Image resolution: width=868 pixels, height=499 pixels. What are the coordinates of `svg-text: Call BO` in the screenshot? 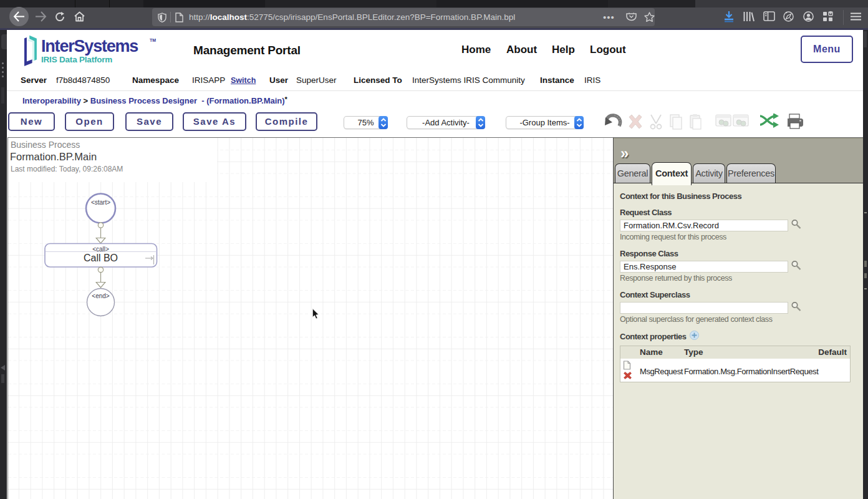 It's located at (101, 258).